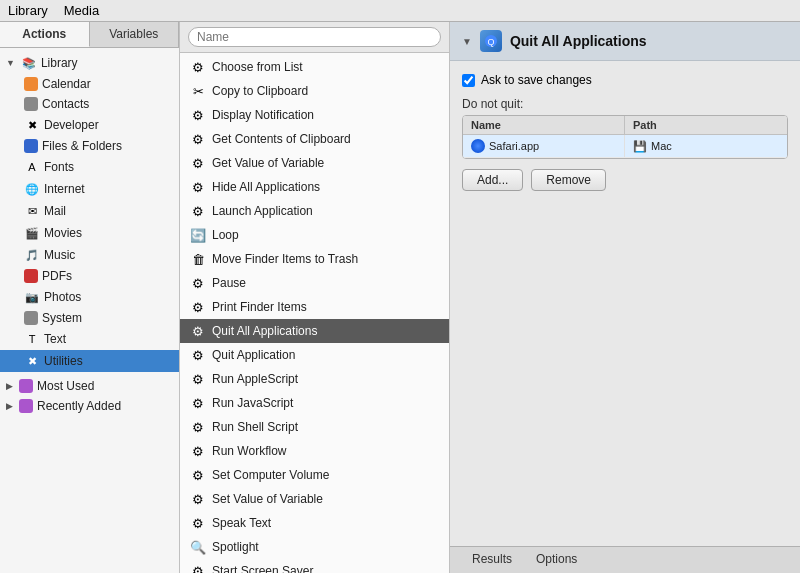 The image size is (800, 573). Describe the element at coordinates (59, 167) in the screenshot. I see `sidebar-fonts-label: Fonts` at that location.